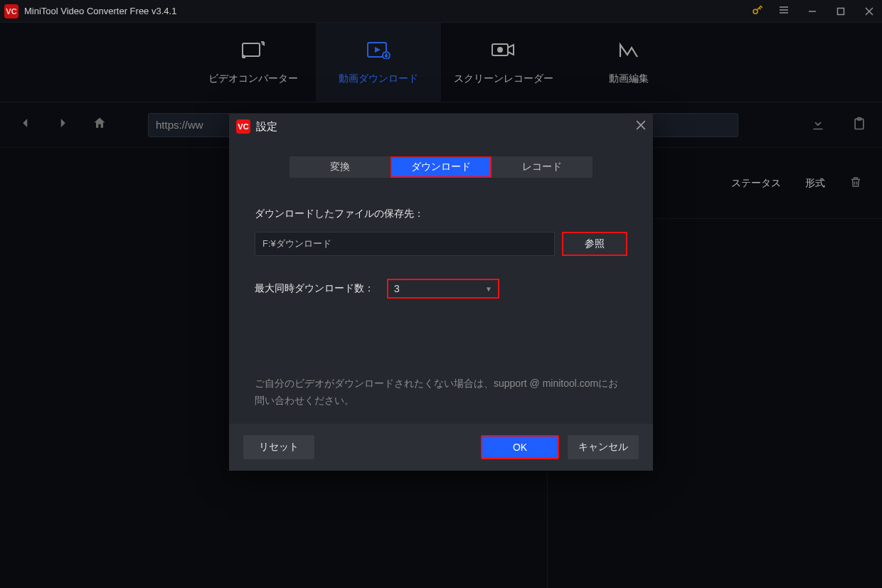 The width and height of the screenshot is (882, 588). What do you see at coordinates (441, 127) in the screenshot?
I see `dialog-titlebar: VC 設定` at bounding box center [441, 127].